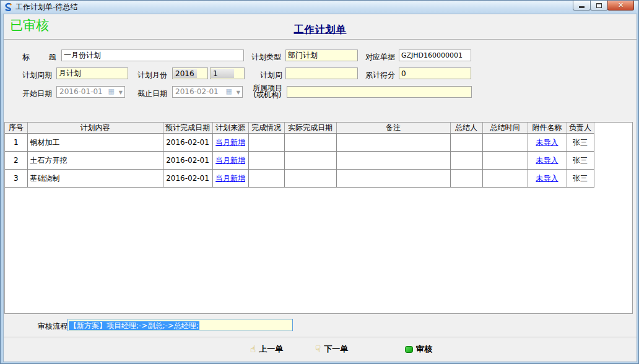  Describe the element at coordinates (229, 92) in the screenshot. I see `calendar-icon: ▦` at that location.